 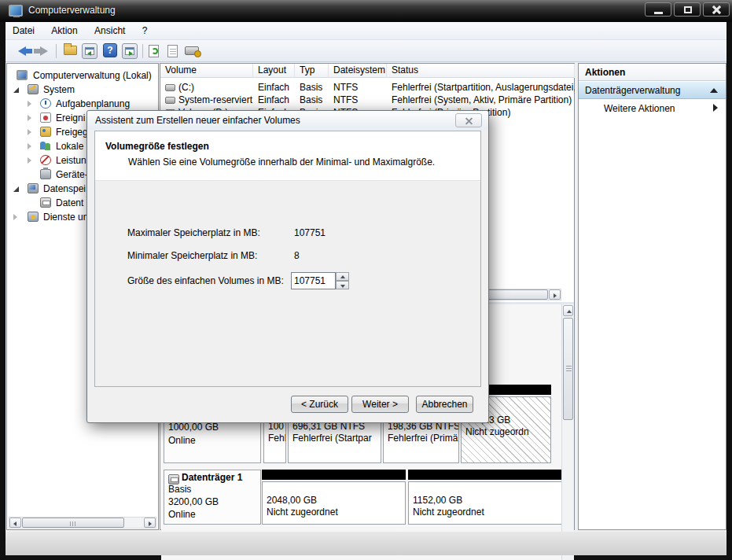 What do you see at coordinates (368, 100) in the screenshot?
I see `volume-row-system-reserviert: System-reserviert Einfach Basis NTFS Feh…` at bounding box center [368, 100].